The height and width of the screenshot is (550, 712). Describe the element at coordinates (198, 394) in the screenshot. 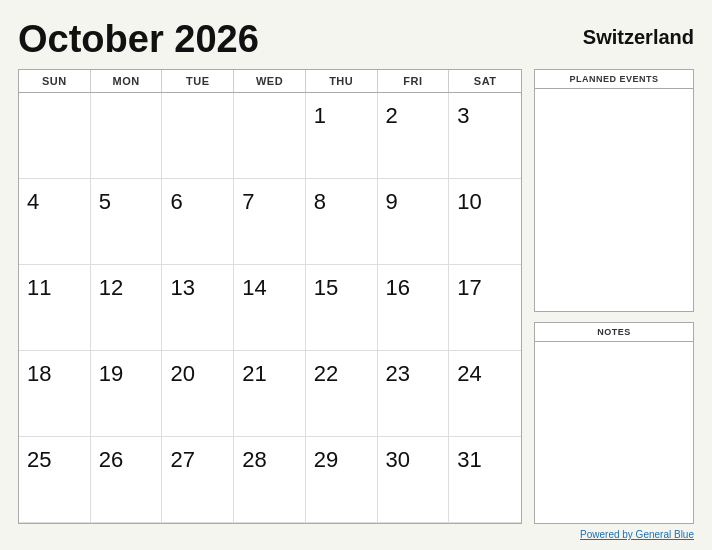

I see `calendar-cell: 20` at that location.